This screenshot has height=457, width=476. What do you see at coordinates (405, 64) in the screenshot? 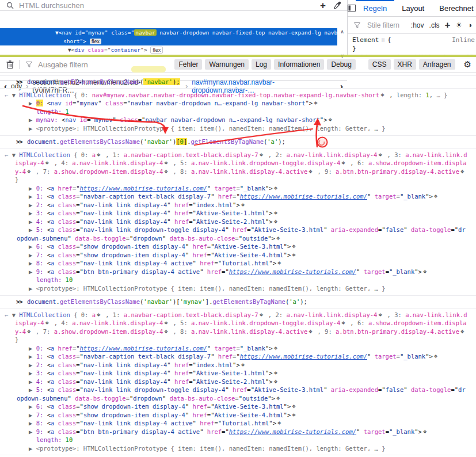
I see `filter-button-xhr: XHR` at bounding box center [405, 64].